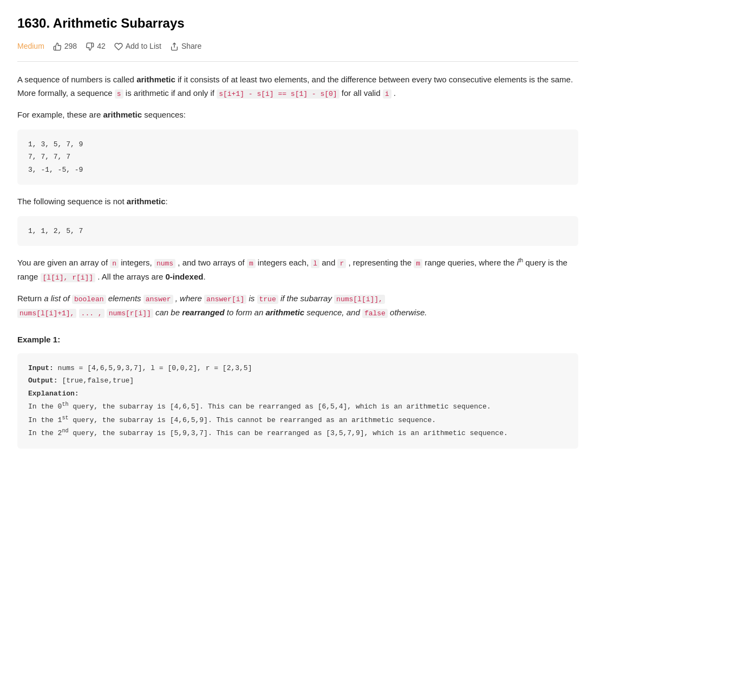  I want to click on example-explanation-0: In the 0th query, the subarray is [4,6,5…, so click(298, 406).